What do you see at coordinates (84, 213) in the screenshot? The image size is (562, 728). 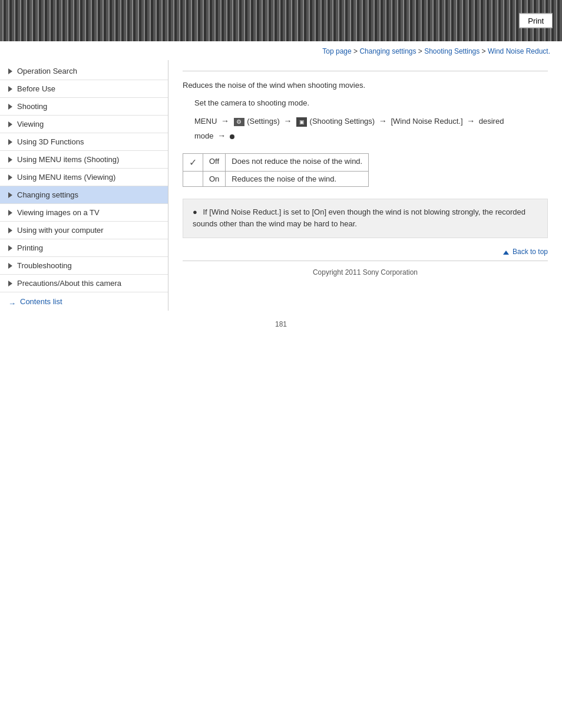 I see `sidebar-item-viewing-tv: Viewing images on a TV` at bounding box center [84, 213].